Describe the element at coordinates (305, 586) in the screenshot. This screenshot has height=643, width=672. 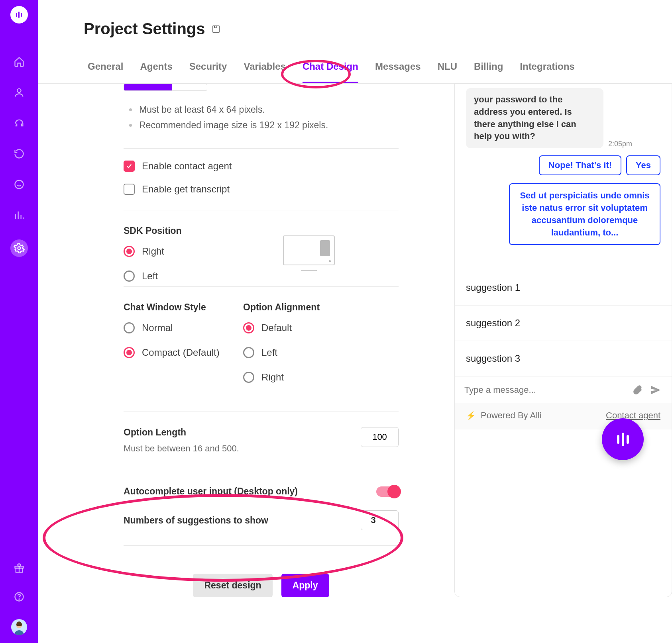
I see `apply-button: Apply` at that location.